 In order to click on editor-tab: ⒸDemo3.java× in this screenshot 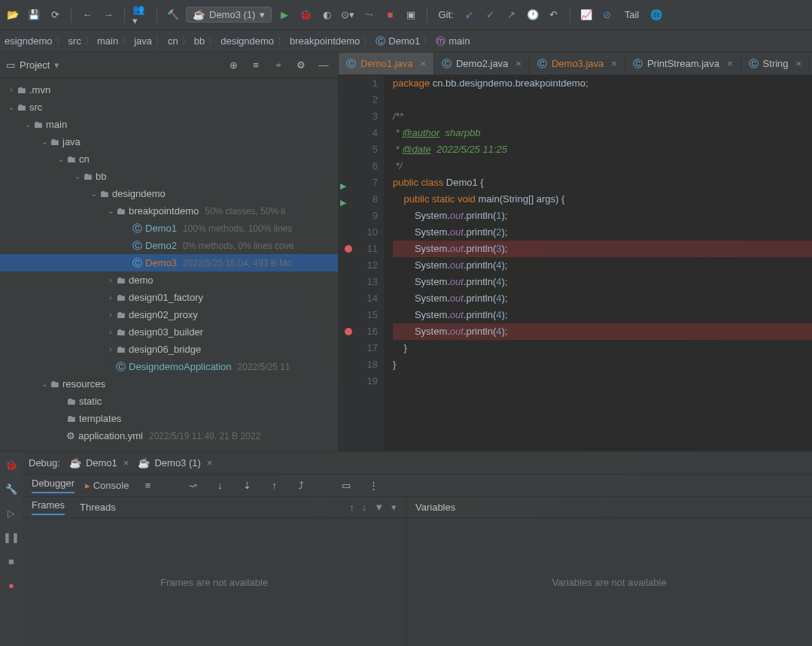, I will do `click(578, 63)`.